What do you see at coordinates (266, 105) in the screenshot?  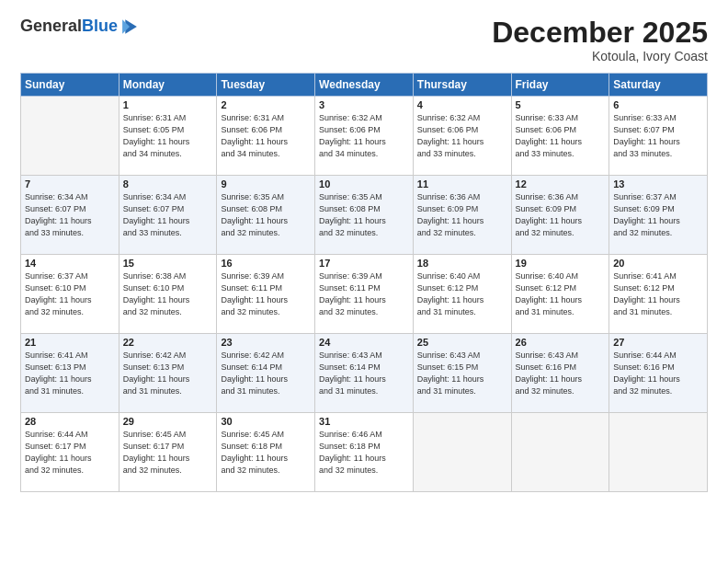 I see `day-number: 2` at bounding box center [266, 105].